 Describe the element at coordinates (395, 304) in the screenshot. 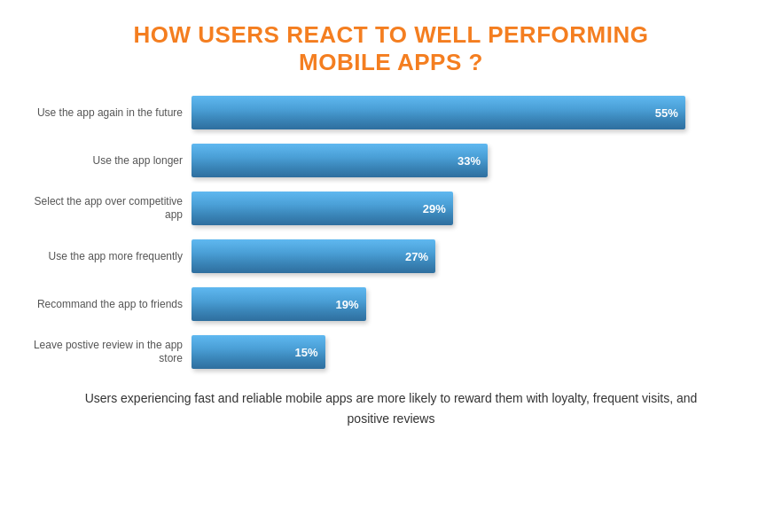

I see `bar-row: Recommand the app to friends19%` at that location.